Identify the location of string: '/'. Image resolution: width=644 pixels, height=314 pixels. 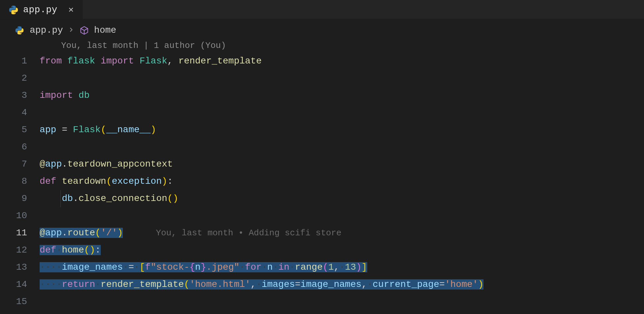
(109, 233).